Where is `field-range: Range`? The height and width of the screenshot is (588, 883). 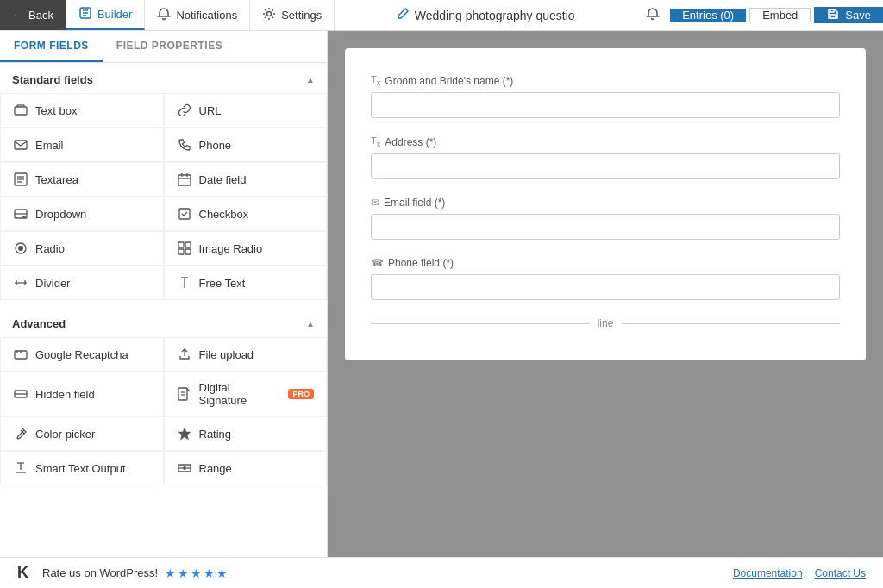
field-range: Range is located at coordinates (246, 468).